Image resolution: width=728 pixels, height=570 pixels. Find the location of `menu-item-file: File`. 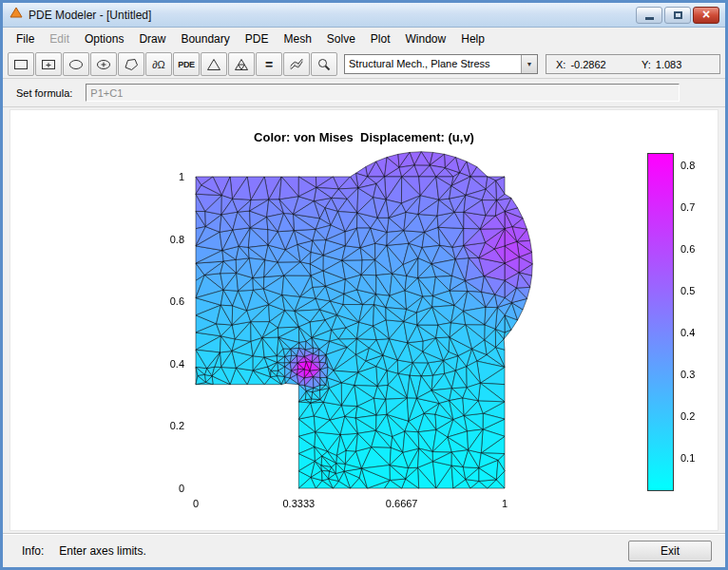

menu-item-file: File is located at coordinates (25, 39).